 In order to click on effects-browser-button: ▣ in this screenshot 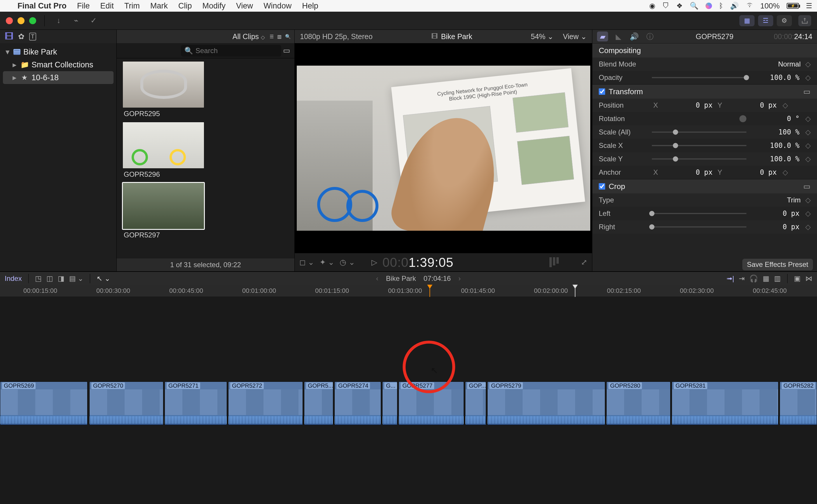, I will do `click(797, 279)`.